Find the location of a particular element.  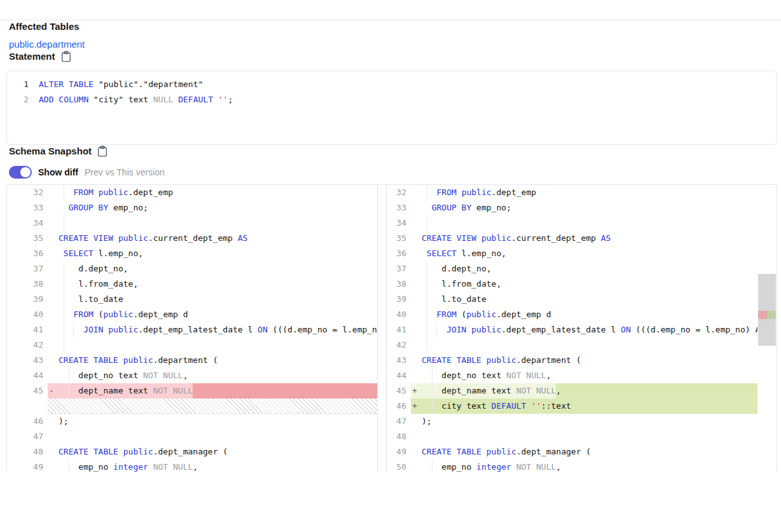

diff-ruler-deletion-mark is located at coordinates (763, 315).